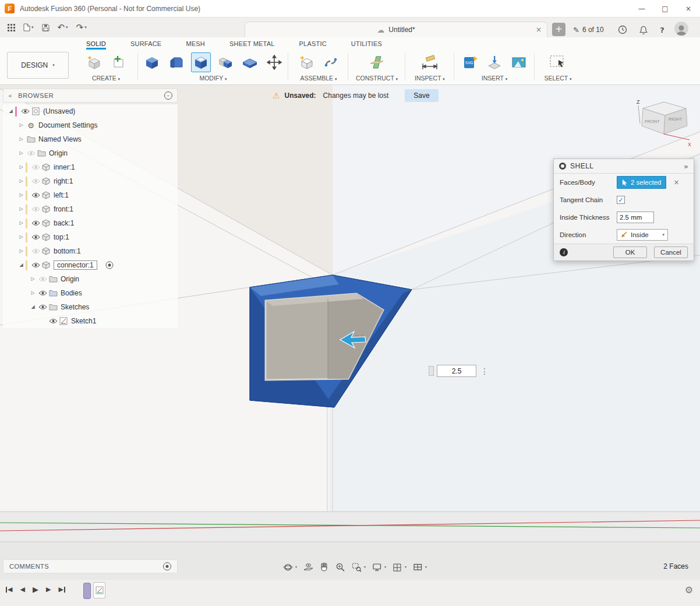 This screenshot has height=606, width=700. Describe the element at coordinates (671, 252) in the screenshot. I see `cancel-button: Cancel` at that location.